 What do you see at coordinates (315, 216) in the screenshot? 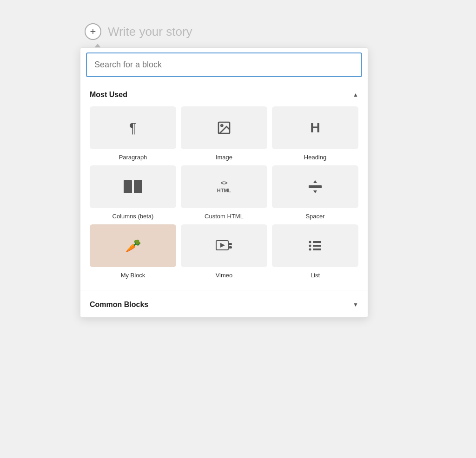
I see `block-label-spacer: Spacer` at bounding box center [315, 216].